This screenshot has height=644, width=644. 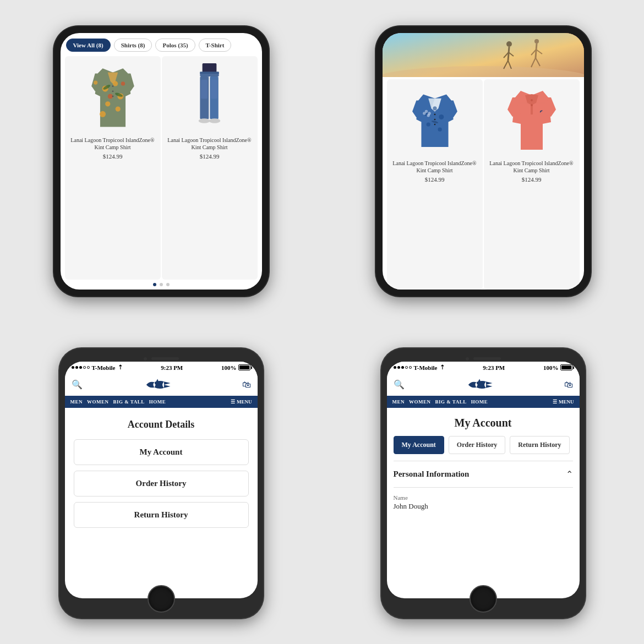 I want to click on product-card-jeans: Lanai Lagoon Tropicool IslandZone® Kint …, so click(x=210, y=168).